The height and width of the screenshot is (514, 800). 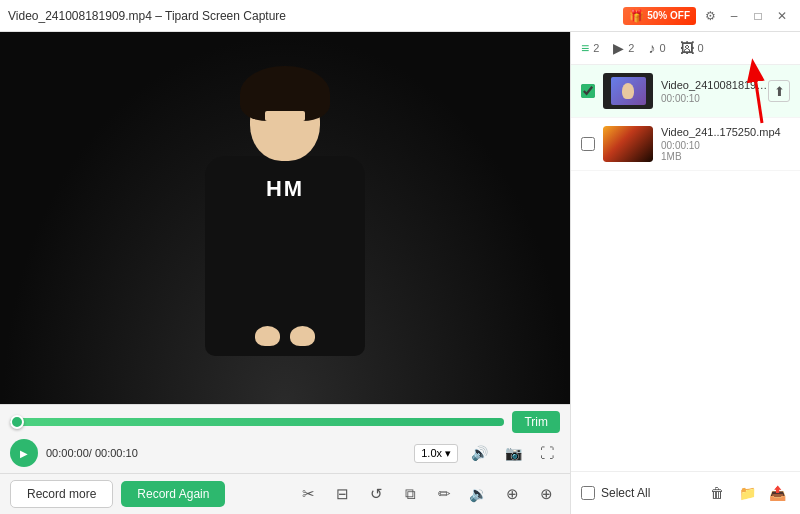 I want to click on title-bar-left: Video_241008181909.mp4 – Tipard Screen C…, so click(x=147, y=16).